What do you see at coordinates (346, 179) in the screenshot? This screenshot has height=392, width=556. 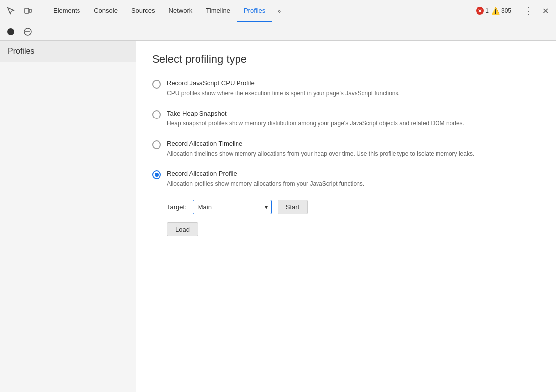 I see `option-allocation-profile: Record Allocation Profile Allocation pro…` at bounding box center [346, 179].